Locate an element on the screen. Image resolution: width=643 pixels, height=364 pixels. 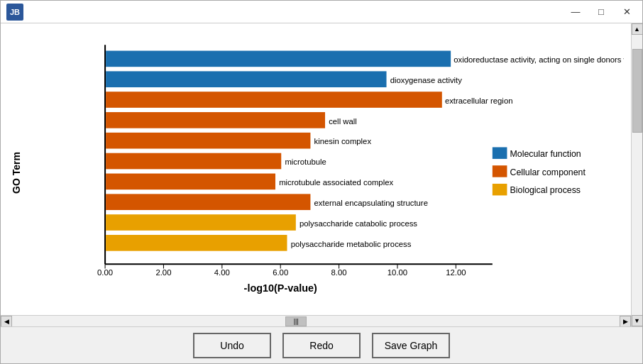
bar-label-polysaccharide-met: polysaccharide metabolic process is located at coordinates (351, 244).